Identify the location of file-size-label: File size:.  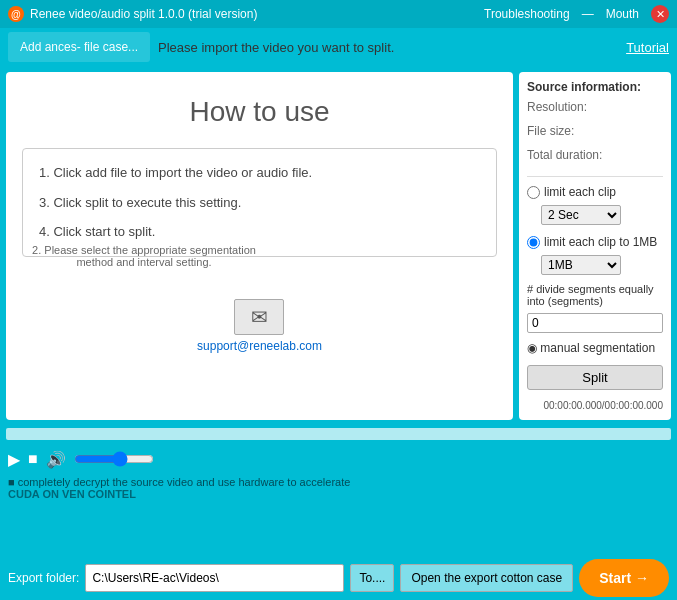
(595, 131).